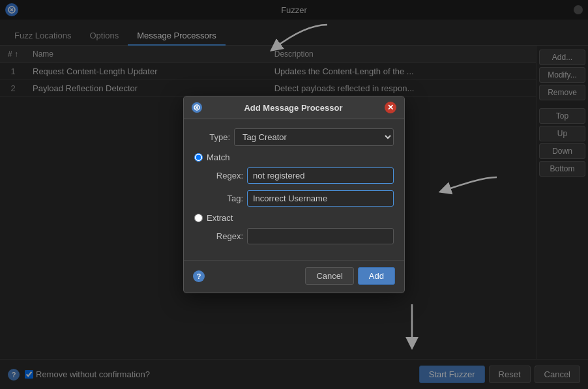 This screenshot has height=389, width=588. I want to click on extract-regex-row: Regex:, so click(294, 236).